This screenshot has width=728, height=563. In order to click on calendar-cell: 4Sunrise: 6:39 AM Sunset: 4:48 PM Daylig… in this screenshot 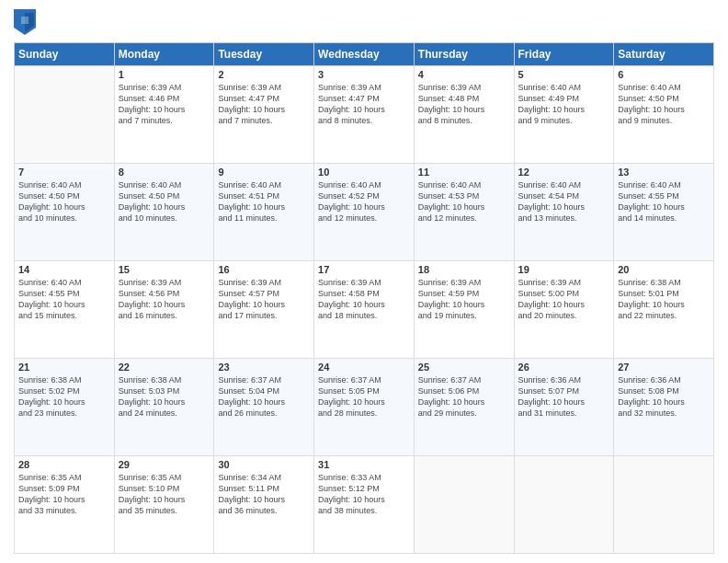, I will do `click(463, 115)`.